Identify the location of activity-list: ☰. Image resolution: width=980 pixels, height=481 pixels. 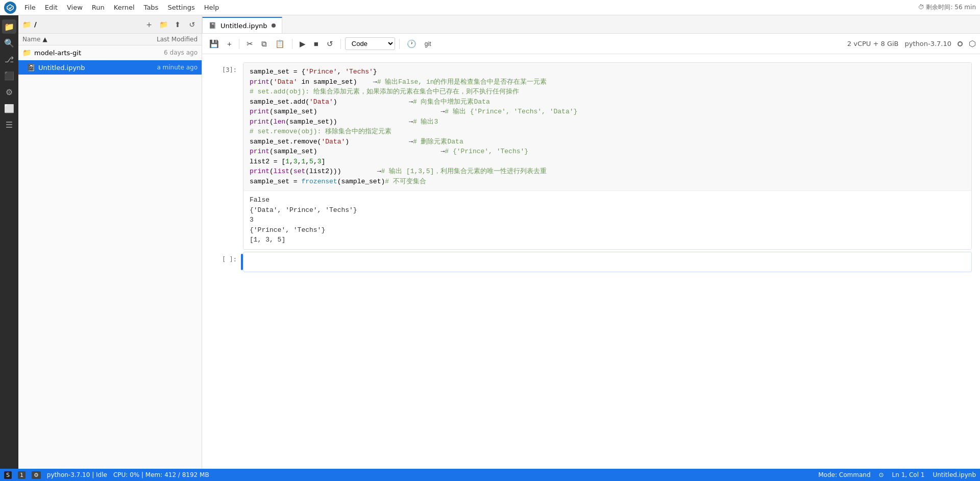
(9, 125).